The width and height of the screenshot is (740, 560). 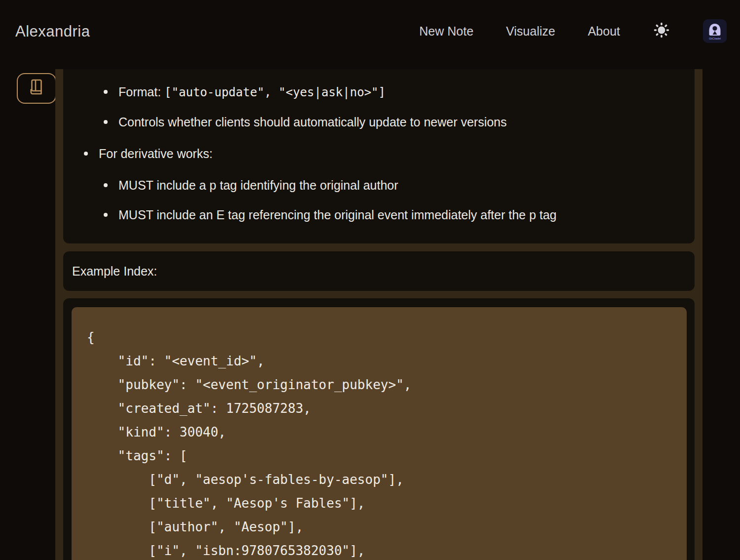 I want to click on top-navbar: Alexandria New Note Visualize About, so click(x=370, y=35).